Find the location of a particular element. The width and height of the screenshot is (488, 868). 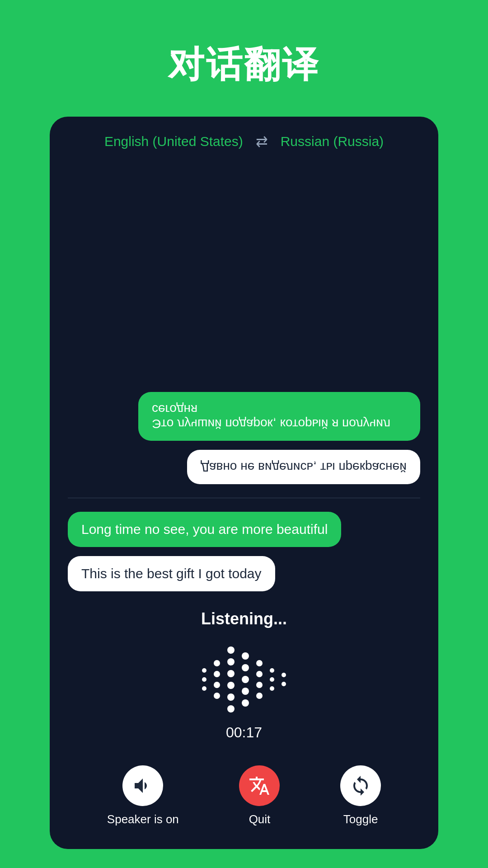

translate-icon is located at coordinates (259, 786).